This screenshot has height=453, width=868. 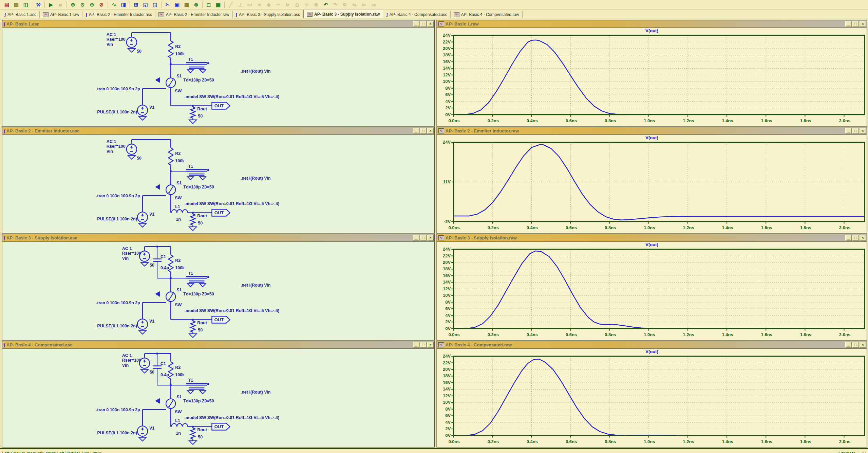 I want to click on find-button: ⊚, so click(x=196, y=5).